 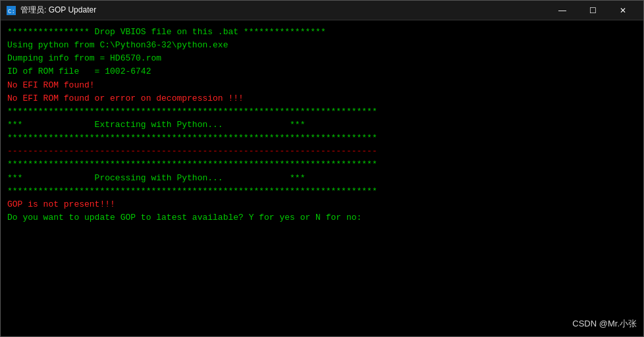 What do you see at coordinates (593, 11) in the screenshot?
I see `window-controls: — ☐ ✕` at bounding box center [593, 11].